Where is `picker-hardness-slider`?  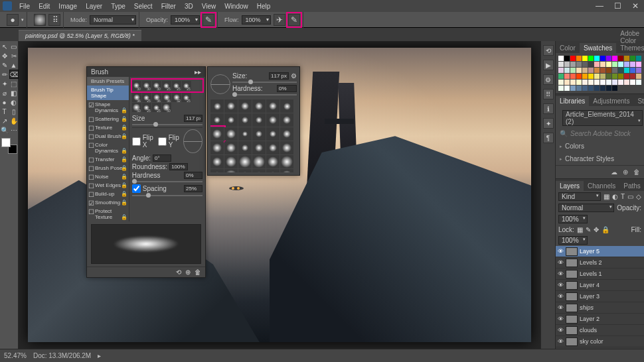
picker-hardness-slider is located at coordinates (264, 95).